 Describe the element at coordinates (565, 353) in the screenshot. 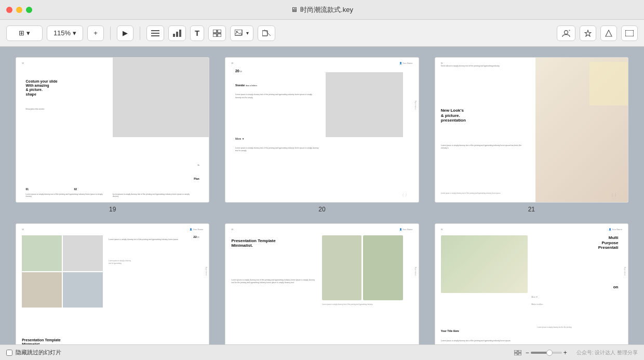

I see `zoom-in-icon: +` at that location.